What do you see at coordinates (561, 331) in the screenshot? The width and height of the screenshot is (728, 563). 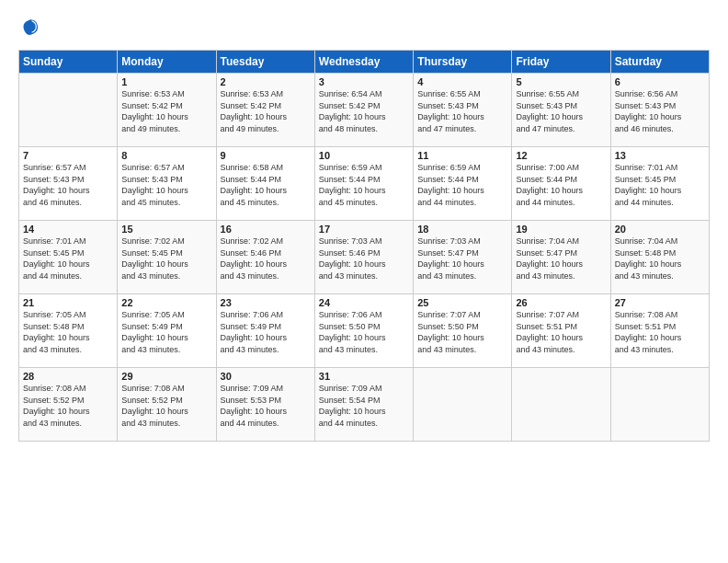 I see `day-cell: 26Sunrise: 7:07 AMSunset: 5:51 PMDayligh…` at bounding box center [561, 331].